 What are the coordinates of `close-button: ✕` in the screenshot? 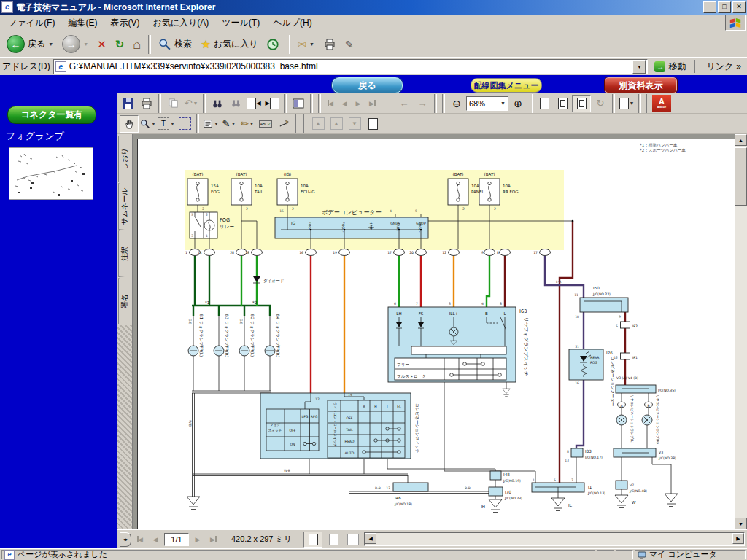 It's located at (739, 7).